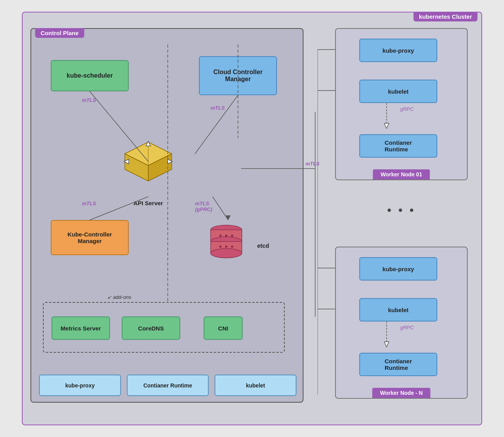 The width and height of the screenshot is (504, 437). I want to click on mtls-label-1: mTLS, so click(89, 100).